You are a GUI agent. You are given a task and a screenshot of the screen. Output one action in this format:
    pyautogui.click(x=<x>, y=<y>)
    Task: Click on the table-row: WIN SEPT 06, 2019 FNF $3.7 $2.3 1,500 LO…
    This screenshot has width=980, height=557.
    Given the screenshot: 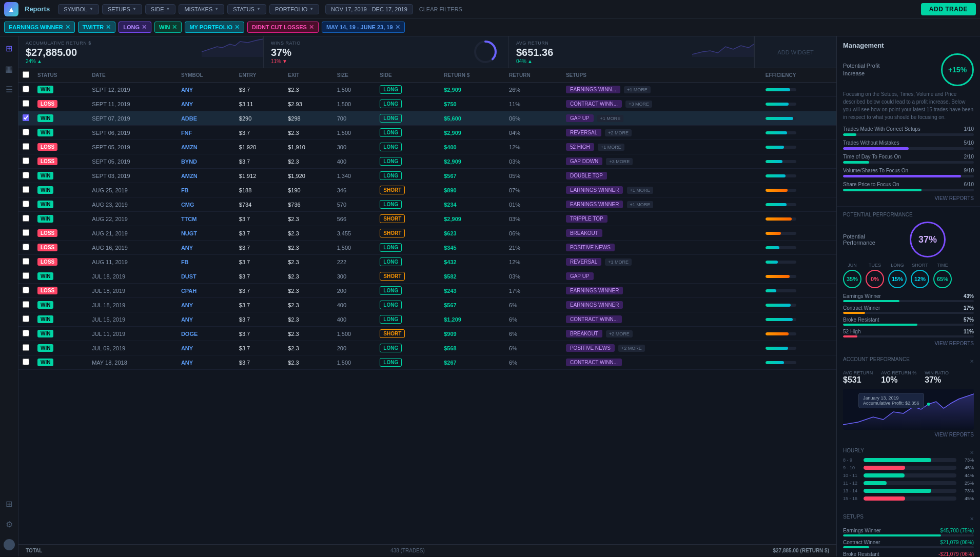 What is the action you would take?
    pyautogui.click(x=427, y=133)
    